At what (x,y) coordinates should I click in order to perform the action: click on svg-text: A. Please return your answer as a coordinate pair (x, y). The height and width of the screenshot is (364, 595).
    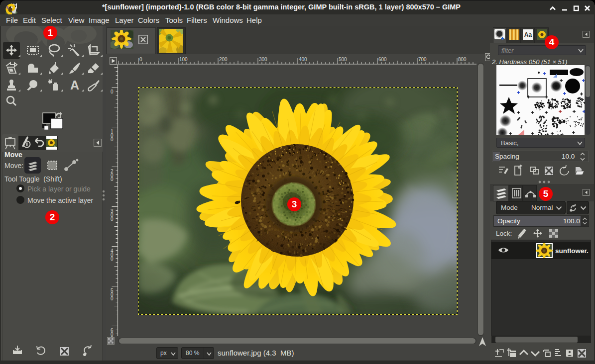
    Looking at the image, I should click on (75, 85).